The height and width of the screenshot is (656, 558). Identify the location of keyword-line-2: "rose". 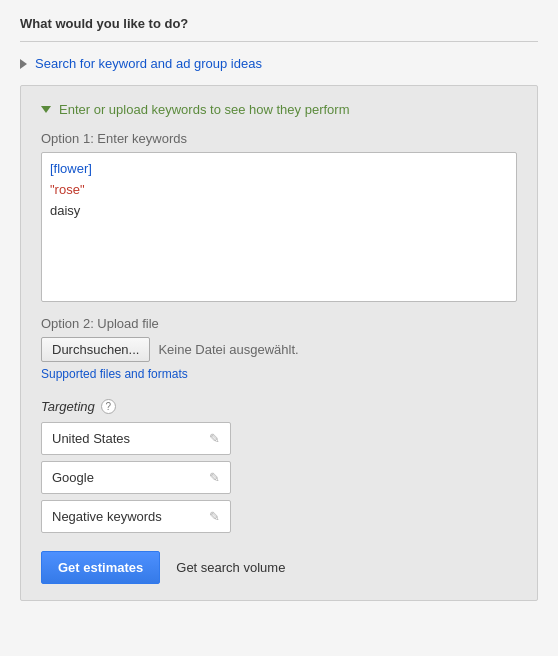
(68, 190).